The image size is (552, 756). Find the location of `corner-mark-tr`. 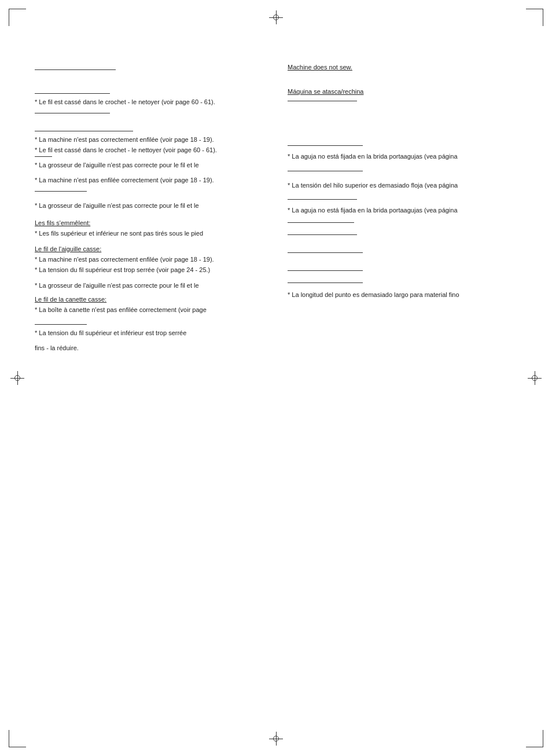

corner-mark-tr is located at coordinates (535, 17).